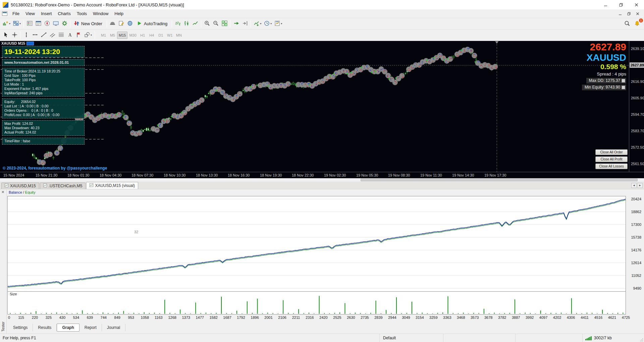 The width and height of the screenshot is (644, 342). I want to click on time-axis: 15 Nov 202415 Nov 21:3018 Nov 01:3018 No…, so click(322, 175).